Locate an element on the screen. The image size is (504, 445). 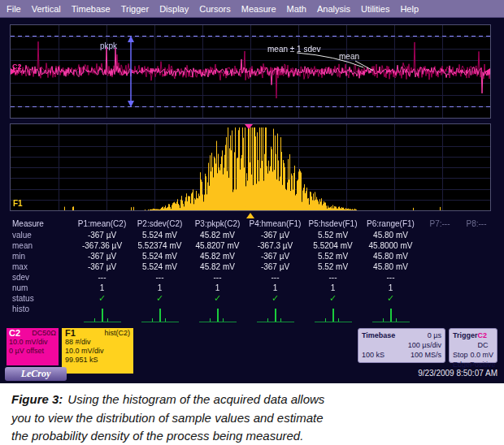
f1-function: hist(C2) is located at coordinates (117, 333).